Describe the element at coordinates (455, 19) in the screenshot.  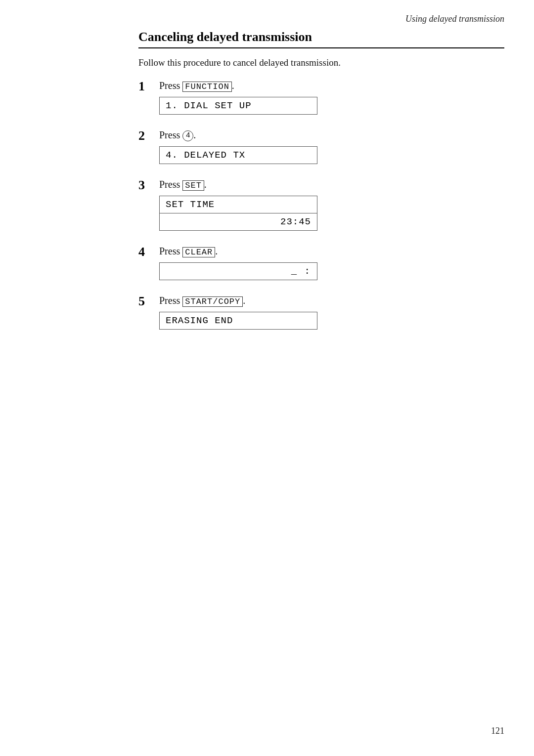
I see `page-header: Using delayed transmission` at that location.